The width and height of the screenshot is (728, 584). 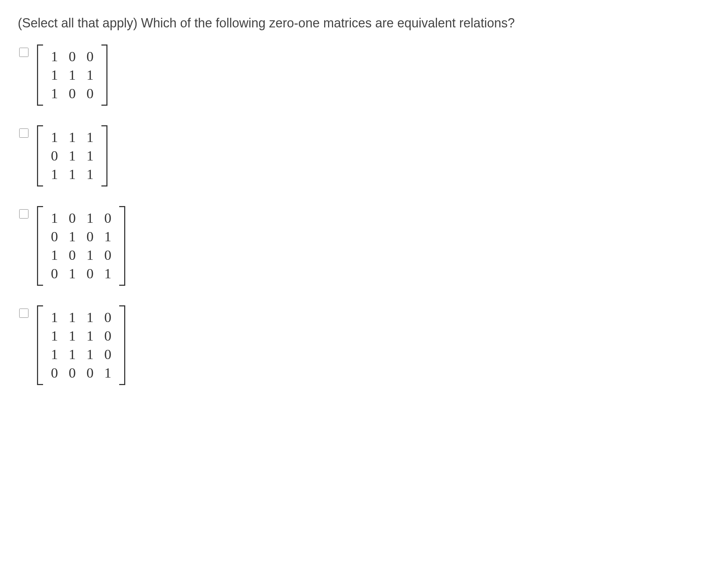 What do you see at coordinates (364, 156) in the screenshot?
I see `answer-option: 111011111` at bounding box center [364, 156].